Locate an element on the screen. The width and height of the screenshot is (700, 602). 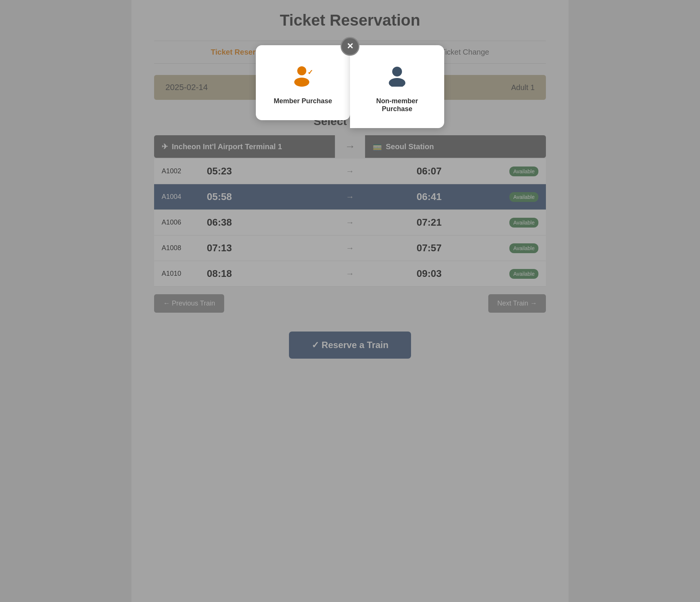
member-purchase-label: Member Purchase is located at coordinates (303, 101).